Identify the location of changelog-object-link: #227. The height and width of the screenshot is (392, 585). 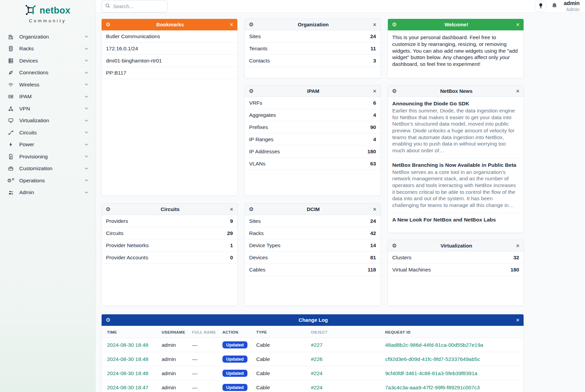
(317, 345).